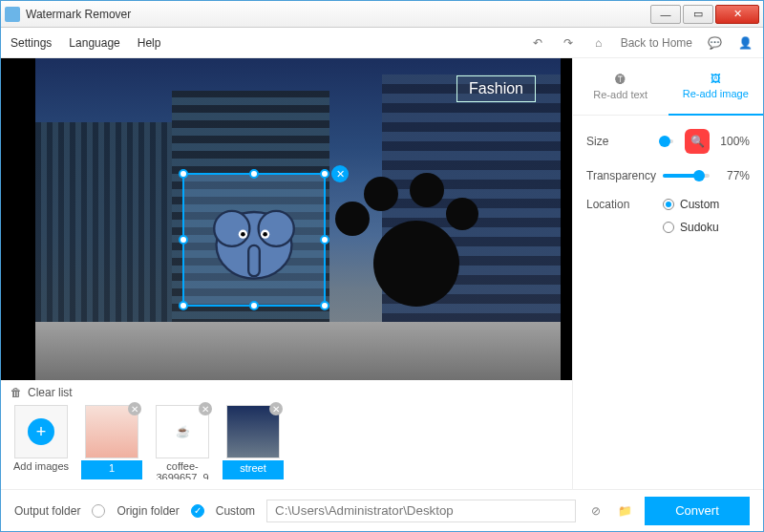 The height and width of the screenshot is (532, 764). I want to click on maximize-button: ▭, so click(698, 14).